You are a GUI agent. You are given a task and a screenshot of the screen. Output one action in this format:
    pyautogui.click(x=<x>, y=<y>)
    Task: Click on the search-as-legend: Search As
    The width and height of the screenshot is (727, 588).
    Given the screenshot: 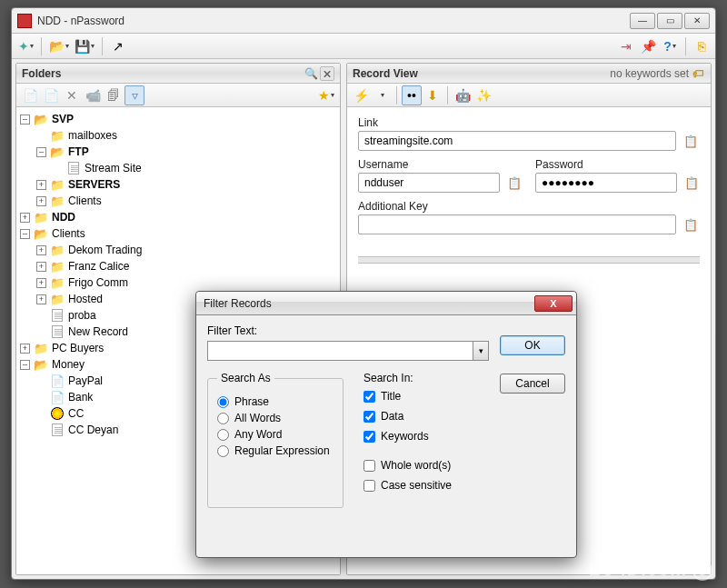 What is the action you would take?
    pyautogui.click(x=245, y=378)
    